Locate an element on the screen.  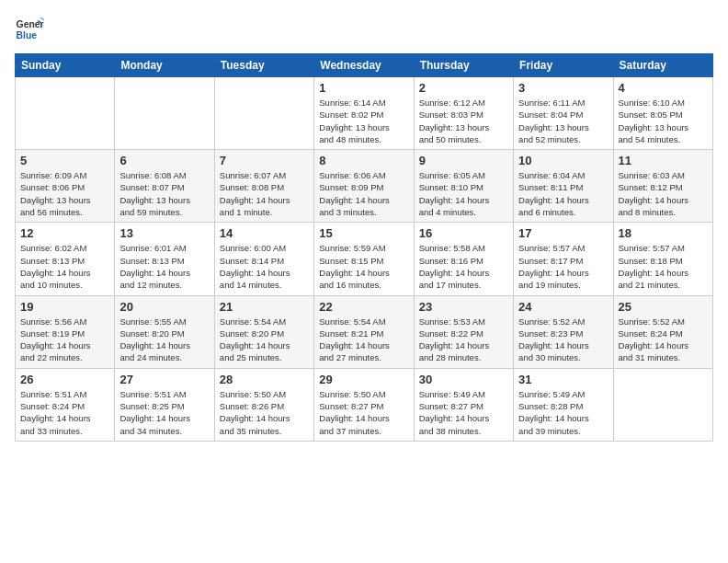
calendar-day-22: 22Sunrise: 5:54 AM Sunset: 8:21 PM Dayli… is located at coordinates (364, 331).